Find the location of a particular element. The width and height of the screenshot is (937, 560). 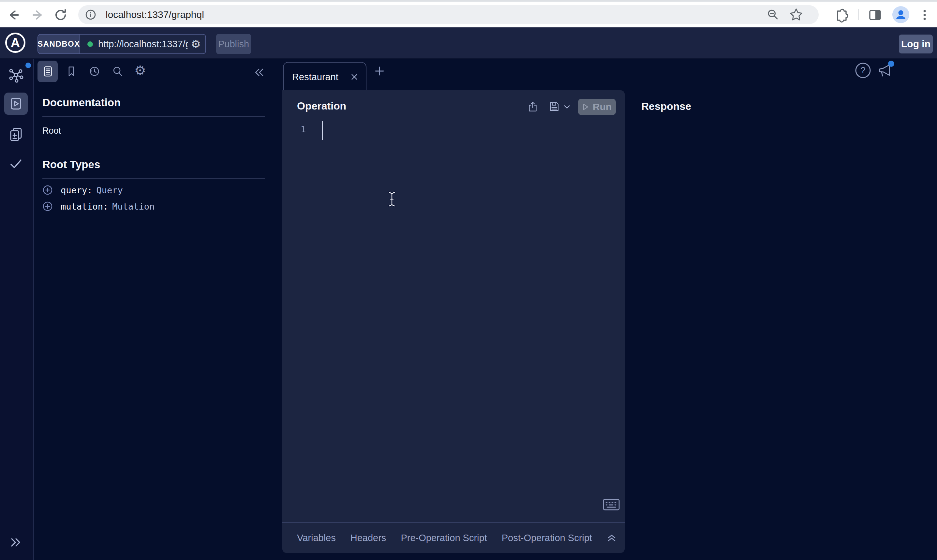

publish-button: Publish is located at coordinates (234, 44).